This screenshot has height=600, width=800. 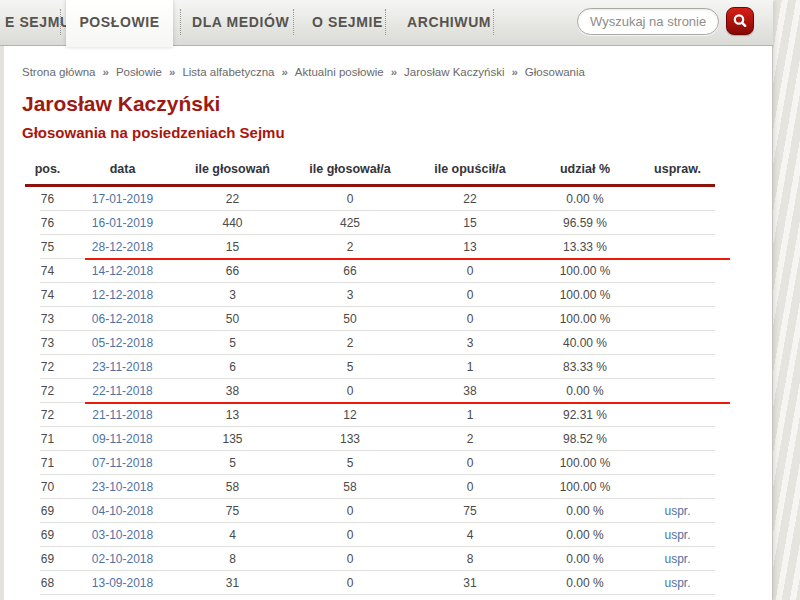 What do you see at coordinates (350, 271) in the screenshot?
I see `votes-cast-cell: 66` at bounding box center [350, 271].